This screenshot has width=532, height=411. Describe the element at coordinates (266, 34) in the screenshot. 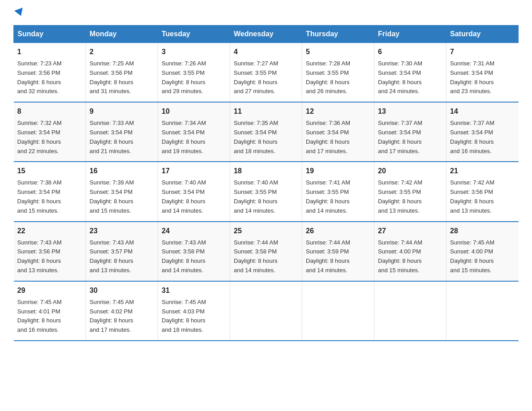

I see `days-of-week-row: SundayMondayTuesdayWednesdayThursdayFrid…` at that location.